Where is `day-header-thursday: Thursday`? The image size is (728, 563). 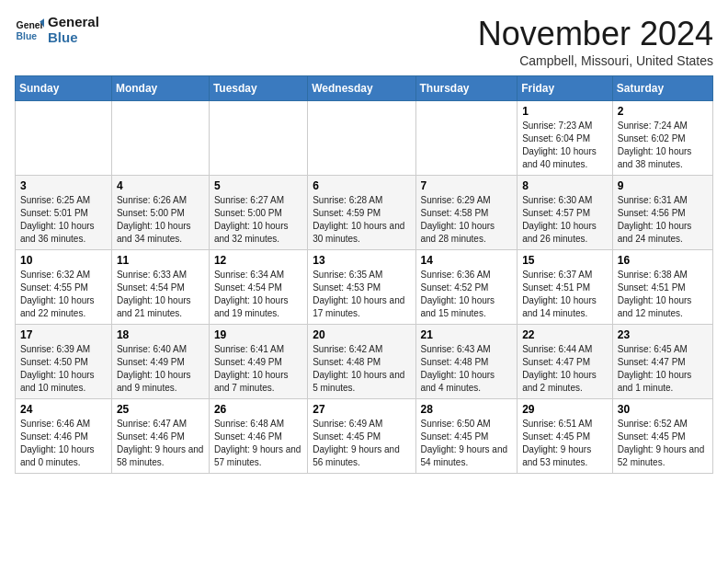 day-header-thursday: Thursday is located at coordinates (467, 88).